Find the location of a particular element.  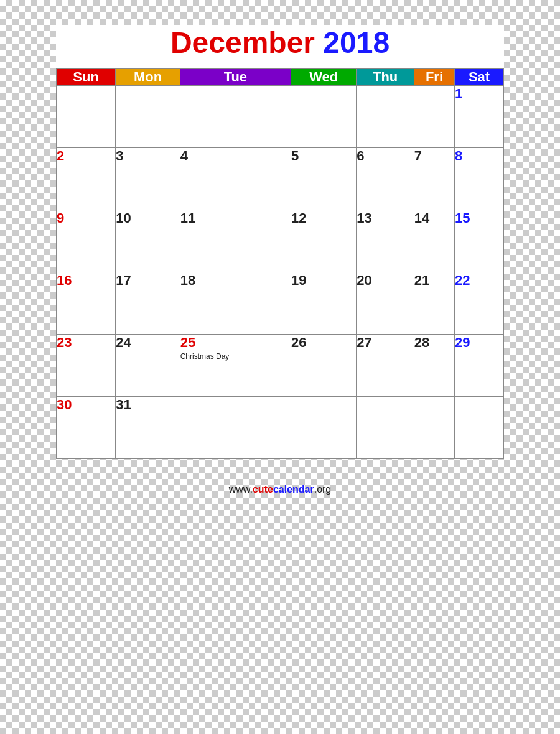

day-number: 15 is located at coordinates (479, 218).